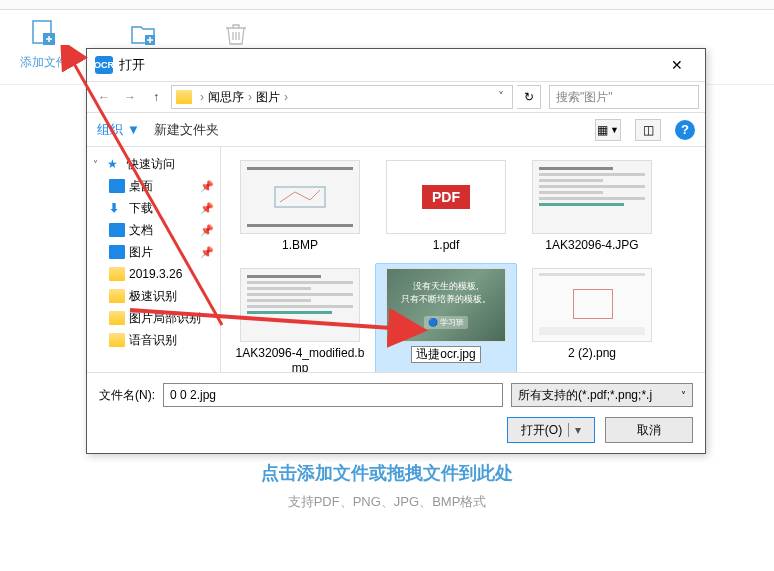 This screenshot has height=571, width=774. Describe the element at coordinates (592, 207) in the screenshot. I see `file-item: 1AK32096-4.JPG` at that location.